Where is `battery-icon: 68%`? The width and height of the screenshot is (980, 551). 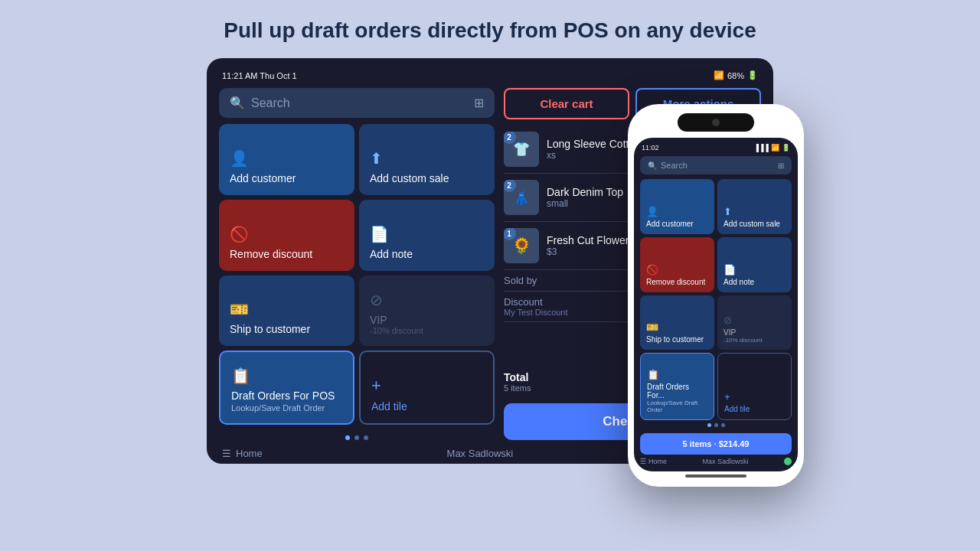 battery-icon: 68% is located at coordinates (736, 76).